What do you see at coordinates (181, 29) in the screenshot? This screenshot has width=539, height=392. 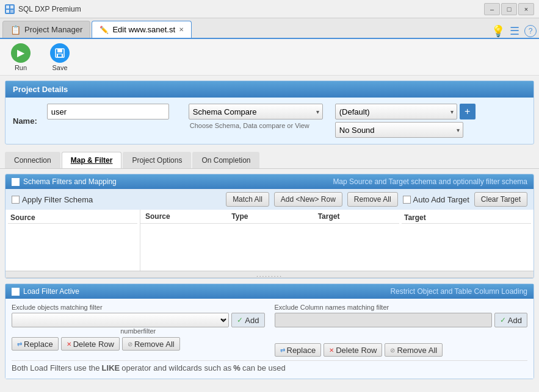 I see `tab-close-icon: ✕` at bounding box center [181, 29].